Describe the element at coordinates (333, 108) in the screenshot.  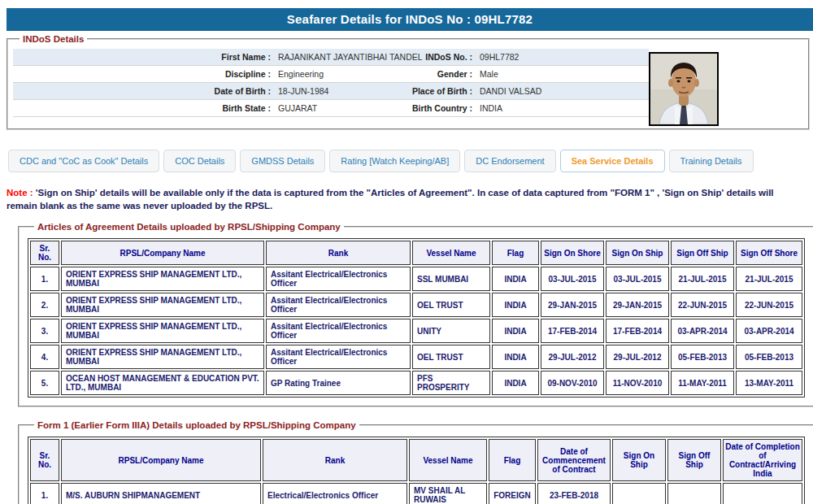
I see `birth-state-value: GUJARAT` at that location.